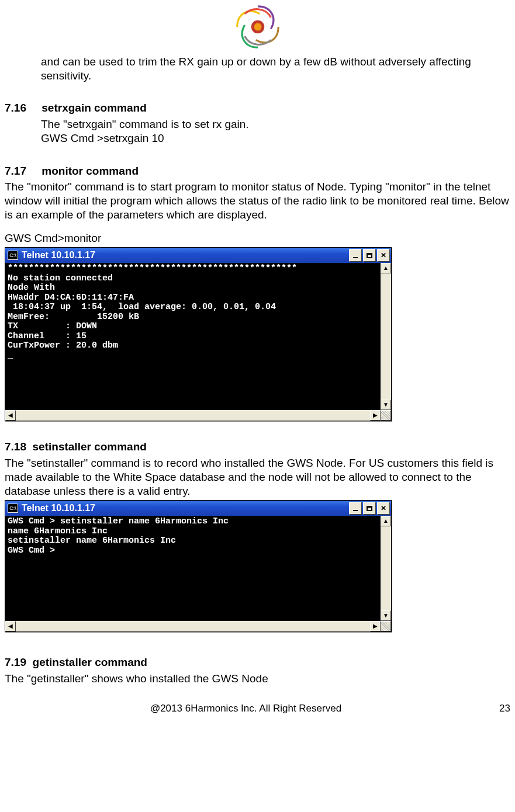  Describe the element at coordinates (257, 27) in the screenshot. I see `logo` at that location.